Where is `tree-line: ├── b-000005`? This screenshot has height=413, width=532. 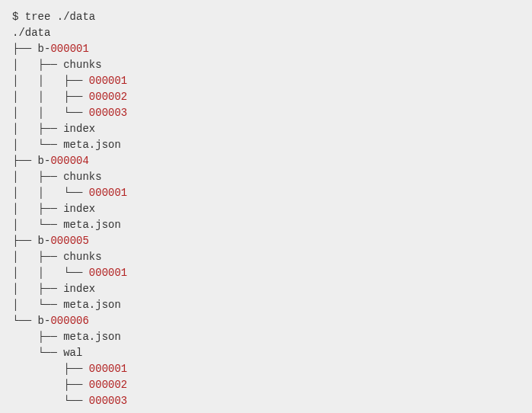 tree-line: ├── b-000005 is located at coordinates (266, 241).